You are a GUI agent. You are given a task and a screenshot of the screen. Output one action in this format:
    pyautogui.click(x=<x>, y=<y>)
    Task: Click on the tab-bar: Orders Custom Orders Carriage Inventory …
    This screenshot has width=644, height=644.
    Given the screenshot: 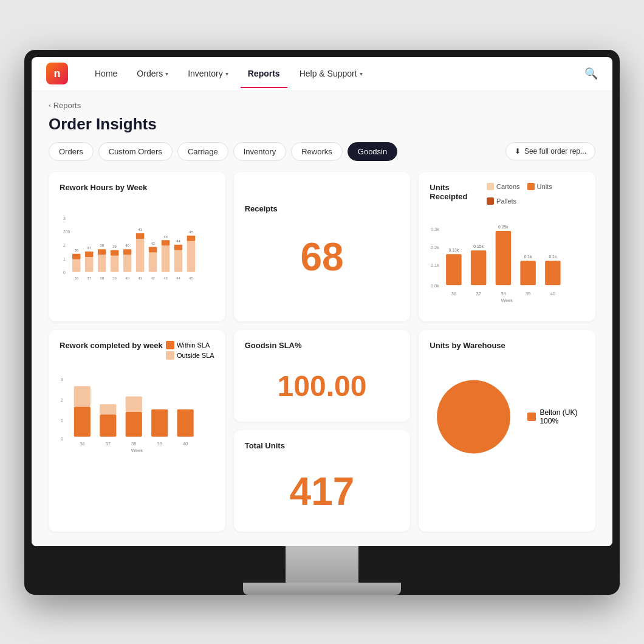 What is the action you would take?
    pyautogui.click(x=322, y=152)
    